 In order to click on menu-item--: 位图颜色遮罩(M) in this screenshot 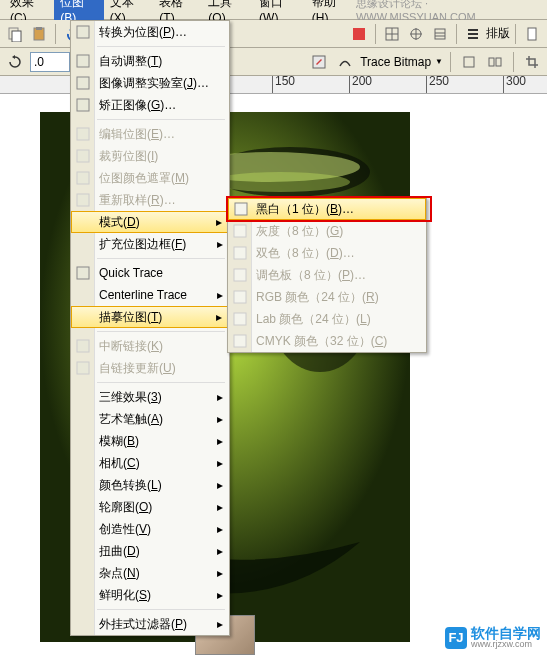, I will do `click(150, 178)`.